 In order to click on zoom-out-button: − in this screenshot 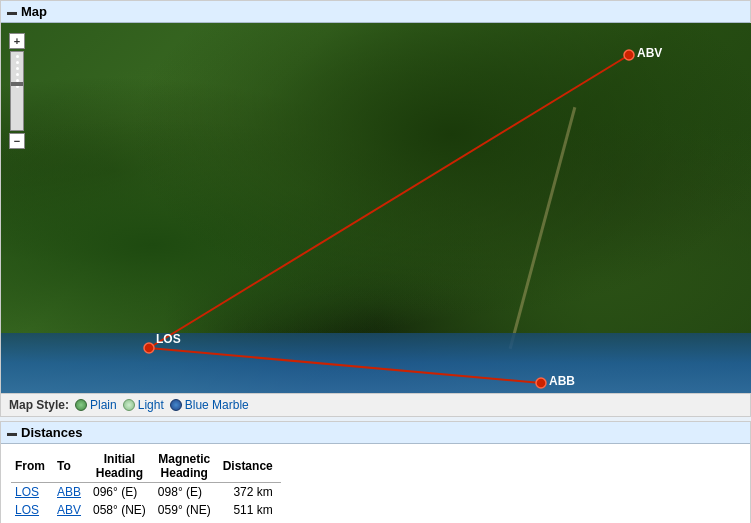, I will do `click(17, 141)`.